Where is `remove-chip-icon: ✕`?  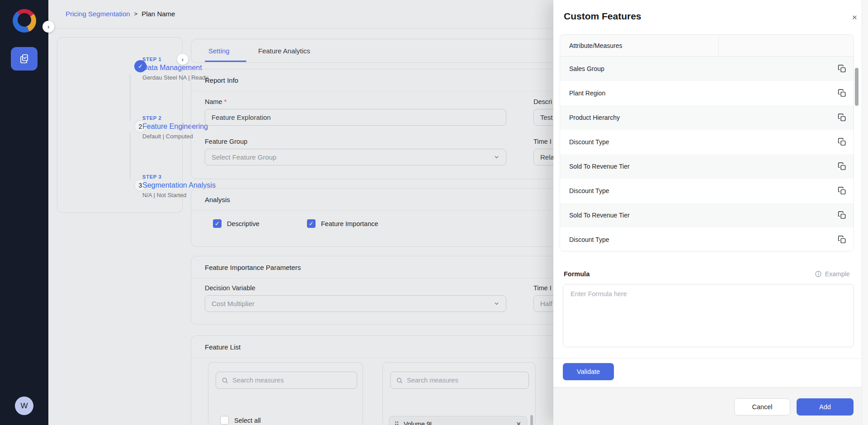
remove-chip-icon: ✕ is located at coordinates (519, 423).